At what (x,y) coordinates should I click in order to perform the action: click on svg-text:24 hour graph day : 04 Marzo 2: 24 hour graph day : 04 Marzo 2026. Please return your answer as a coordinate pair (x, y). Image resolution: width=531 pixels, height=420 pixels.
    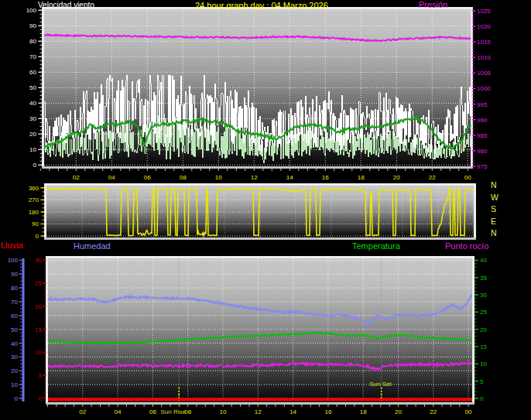
    Looking at the image, I should click on (262, 5).